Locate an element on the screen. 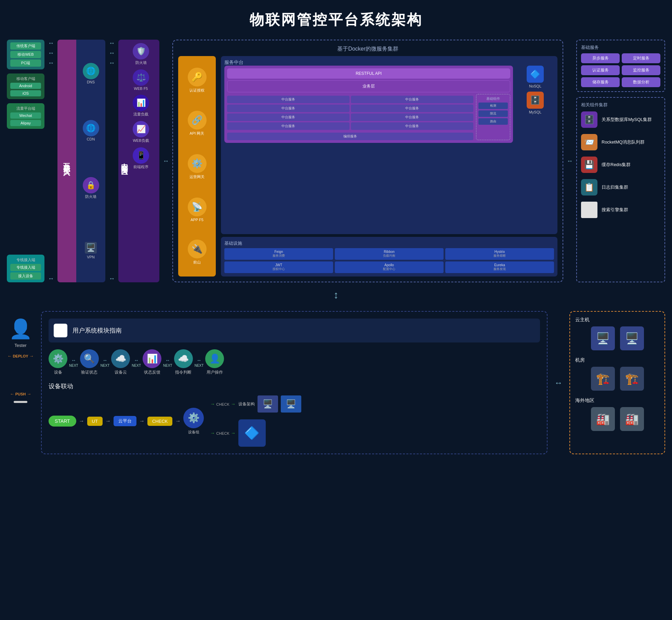 This screenshot has width=672, height=620. web-load-icon: 📈 is located at coordinates (141, 129).